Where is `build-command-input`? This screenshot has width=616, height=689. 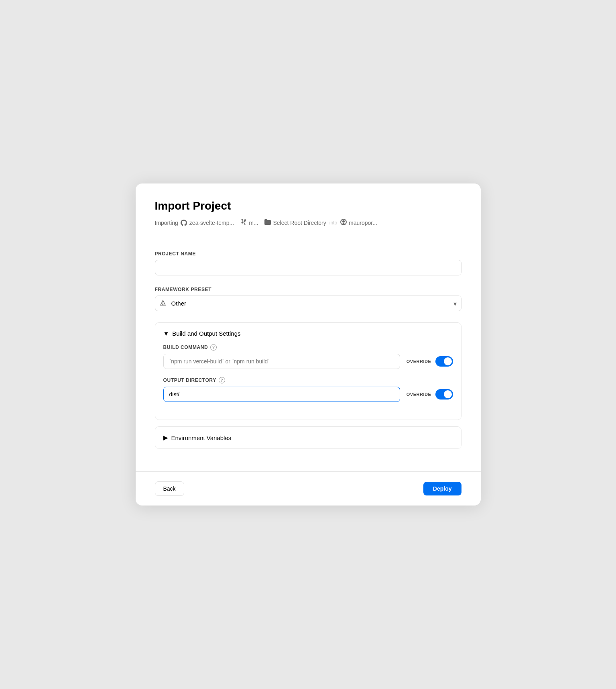
build-command-input is located at coordinates (282, 361).